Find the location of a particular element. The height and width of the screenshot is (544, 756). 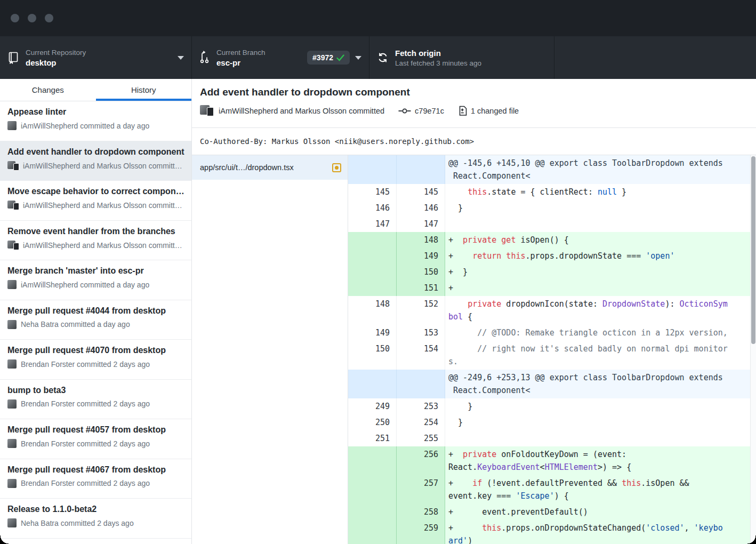

diff-line: 258+ event.preventDefault() is located at coordinates (552, 512).